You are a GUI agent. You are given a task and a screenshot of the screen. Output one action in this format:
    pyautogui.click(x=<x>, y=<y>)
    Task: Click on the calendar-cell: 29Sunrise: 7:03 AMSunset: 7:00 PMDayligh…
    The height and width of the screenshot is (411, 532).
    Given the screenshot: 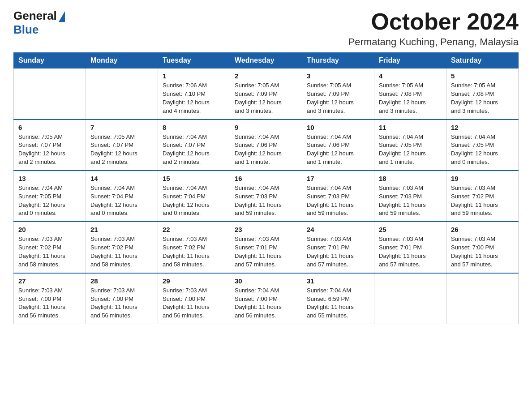 What is the action you would take?
    pyautogui.click(x=194, y=299)
    